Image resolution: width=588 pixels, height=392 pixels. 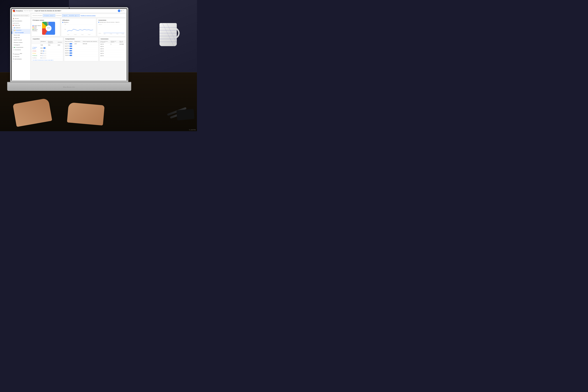 I want to click on sidebar-item-comportement: ▶ Comportement, so click(x=21, y=48).